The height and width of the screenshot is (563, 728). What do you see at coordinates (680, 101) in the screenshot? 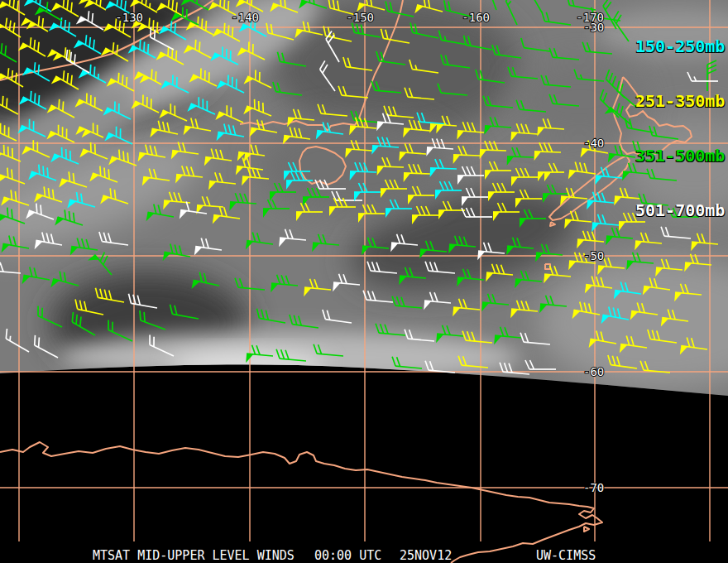
I see `legend-item-251-350mb: 251-350mb` at bounding box center [680, 101].